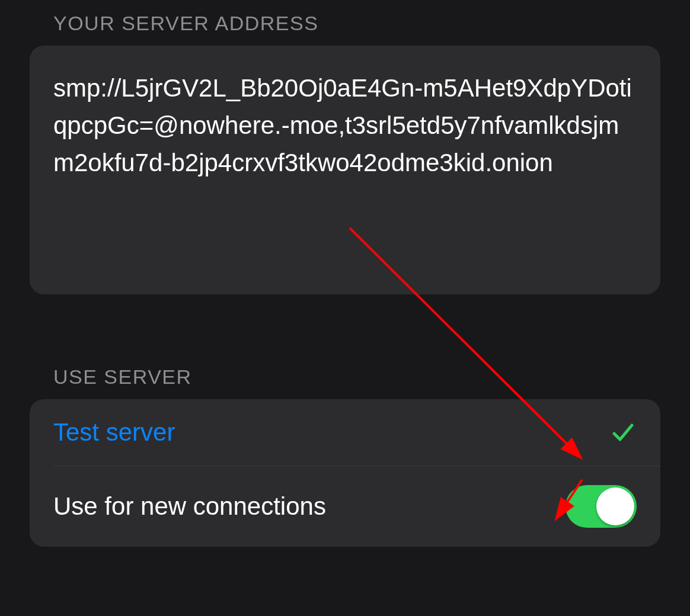 The image size is (690, 616). I want to click on use-connections-row: Use for new connections, so click(345, 506).